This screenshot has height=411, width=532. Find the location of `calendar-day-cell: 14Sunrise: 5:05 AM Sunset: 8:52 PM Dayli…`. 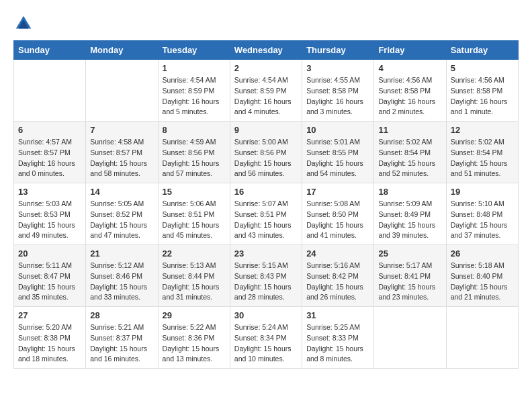

calendar-day-cell: 14Sunrise: 5:05 AM Sunset: 8:52 PM Dayli… is located at coordinates (122, 214).